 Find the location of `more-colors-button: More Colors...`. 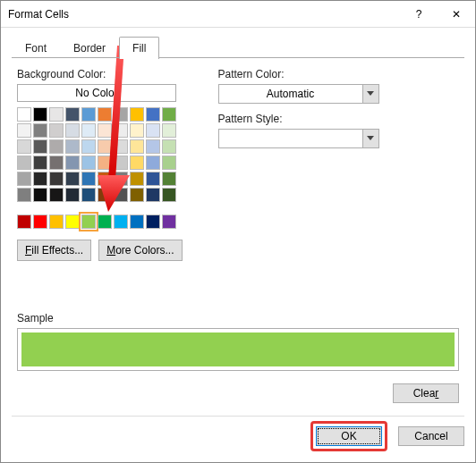

more-colors-button: More Colors... is located at coordinates (140, 250).